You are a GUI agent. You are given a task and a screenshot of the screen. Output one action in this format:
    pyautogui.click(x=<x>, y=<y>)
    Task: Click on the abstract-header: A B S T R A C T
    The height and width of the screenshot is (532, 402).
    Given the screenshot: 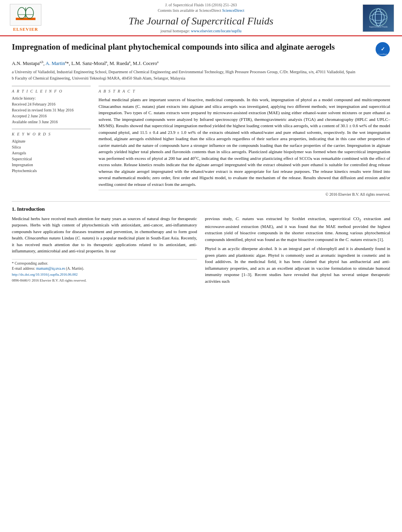 What is the action you would take?
    pyautogui.click(x=244, y=90)
    